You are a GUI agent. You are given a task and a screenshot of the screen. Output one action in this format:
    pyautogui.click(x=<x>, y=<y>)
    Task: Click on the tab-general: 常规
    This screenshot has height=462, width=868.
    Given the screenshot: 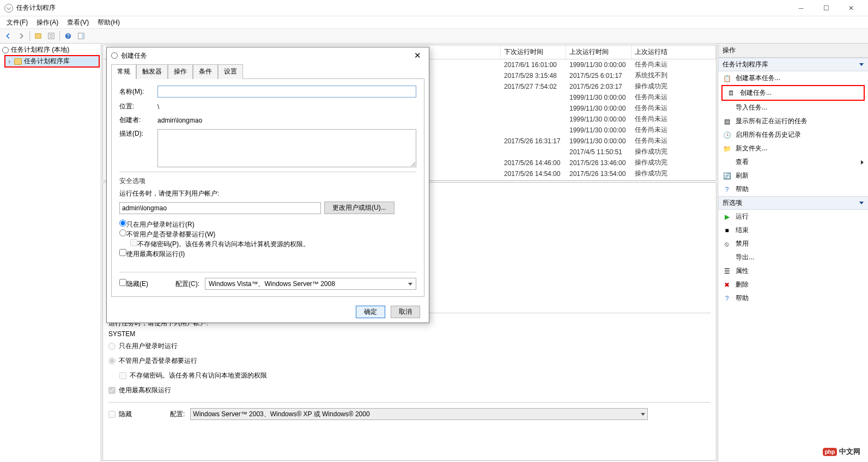 What is the action you would take?
    pyautogui.click(x=124, y=72)
    